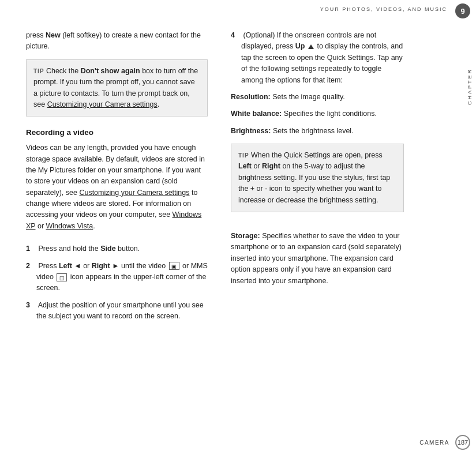  I want to click on tip1-label: TIP, so click(39, 72).